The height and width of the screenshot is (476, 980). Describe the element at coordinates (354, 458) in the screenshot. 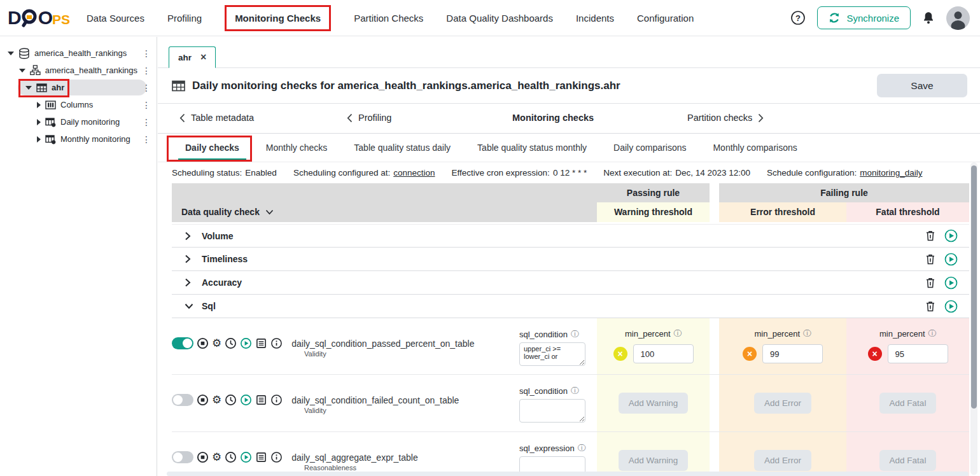

I see `check-name: daily_sql_aggregate_expr_table` at that location.